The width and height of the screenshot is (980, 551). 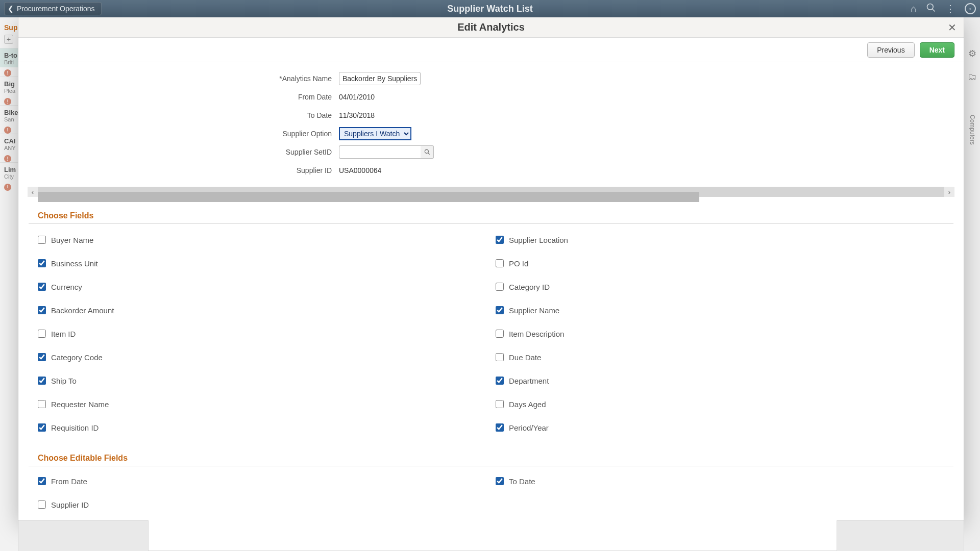 What do you see at coordinates (266, 310) in the screenshot?
I see `field-checkbox-row: Backorder Amount` at bounding box center [266, 310].